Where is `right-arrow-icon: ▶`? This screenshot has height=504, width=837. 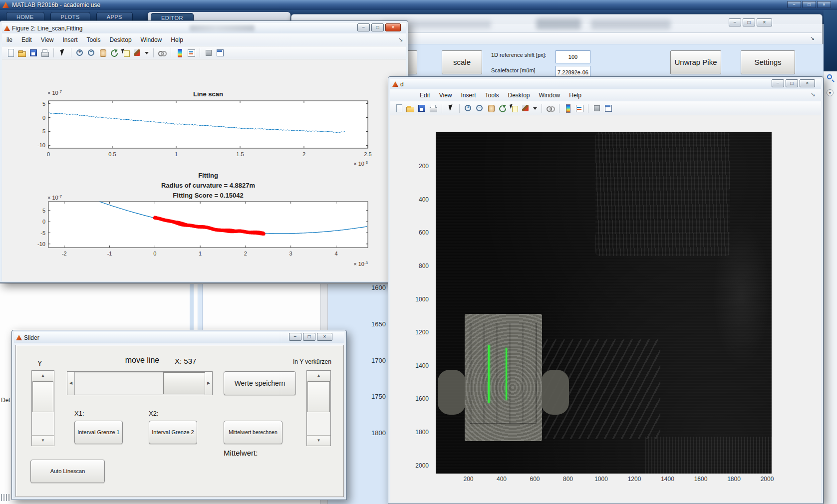
right-arrow-icon: ▶ is located at coordinates (209, 383).